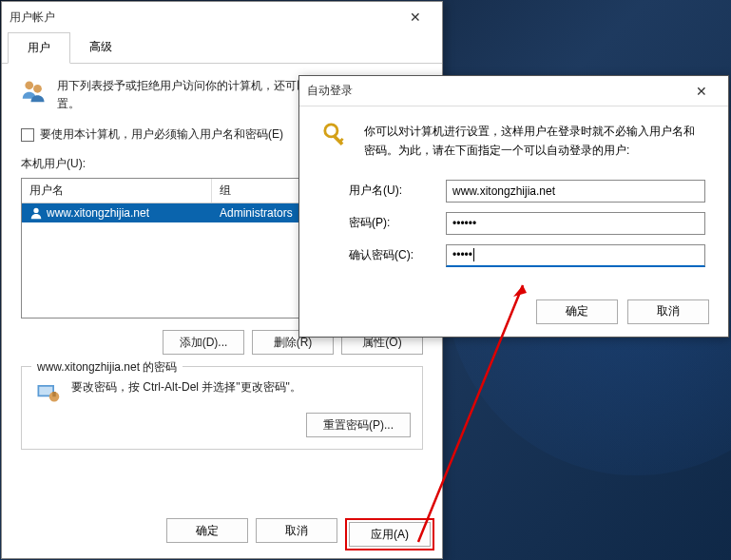 The height and width of the screenshot is (560, 731). I want to click on user-icon, so click(36, 213).